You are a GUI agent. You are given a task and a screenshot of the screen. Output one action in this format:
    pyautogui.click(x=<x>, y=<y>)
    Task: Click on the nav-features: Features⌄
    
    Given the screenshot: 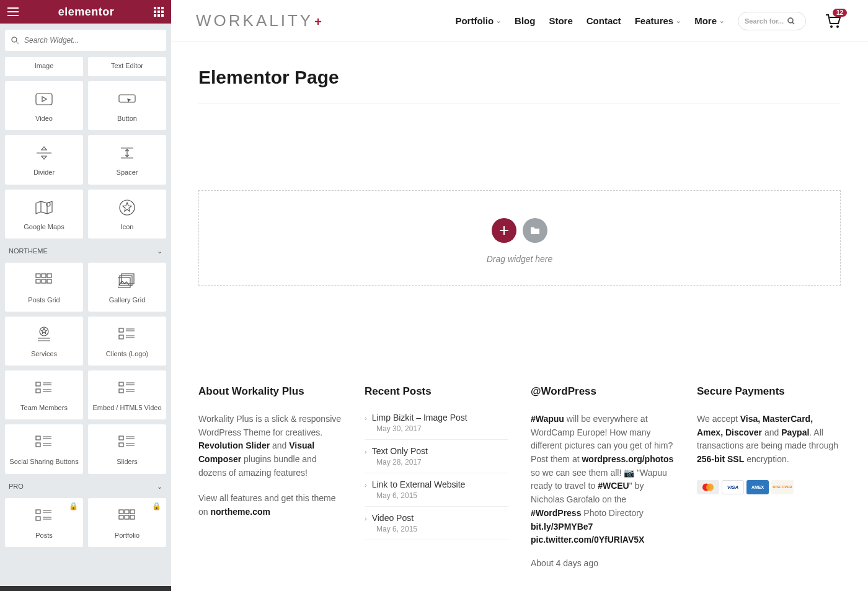 What is the action you would take?
    pyautogui.click(x=658, y=21)
    